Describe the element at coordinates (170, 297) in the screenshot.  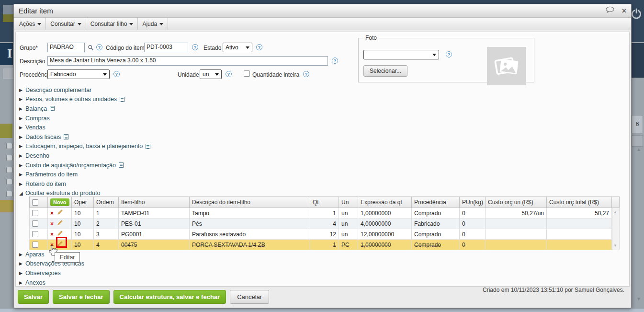
I see `calcular-estrutura-button: Calcular estrutura, salvar e fechar` at that location.